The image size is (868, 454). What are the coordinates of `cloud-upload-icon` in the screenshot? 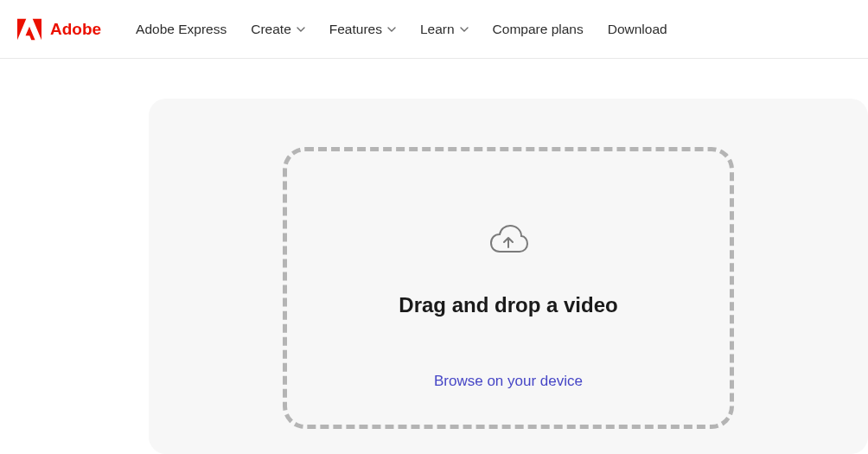 It's located at (508, 239).